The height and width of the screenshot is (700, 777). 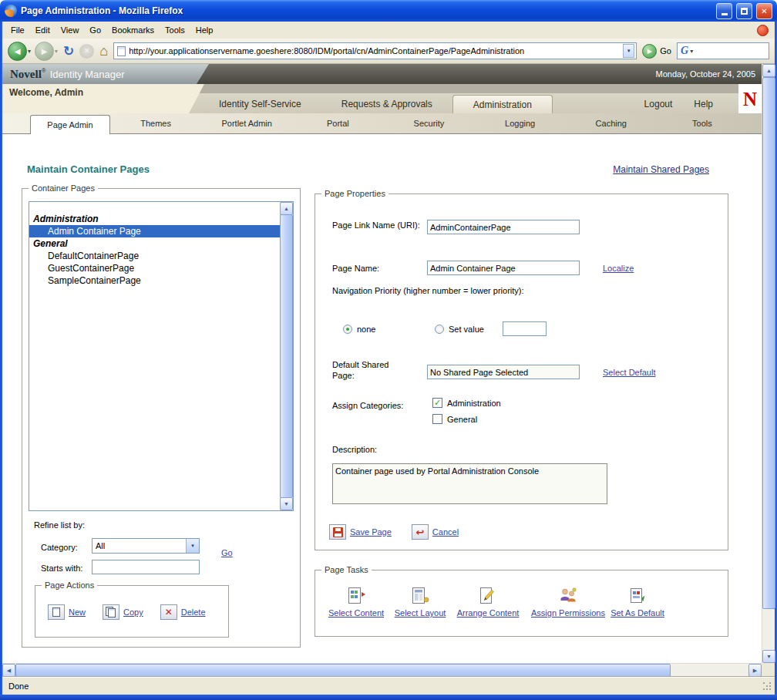 What do you see at coordinates (420, 601) in the screenshot?
I see `task-select-layout: Select Layout` at bounding box center [420, 601].